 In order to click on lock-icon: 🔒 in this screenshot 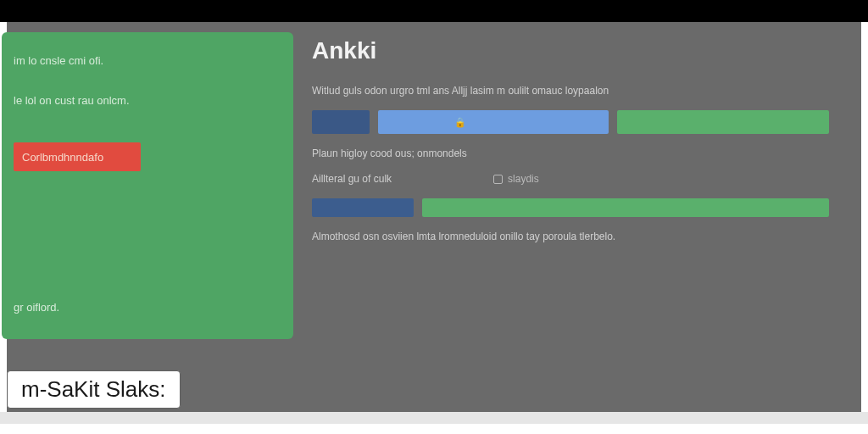, I will do `click(460, 122)`.